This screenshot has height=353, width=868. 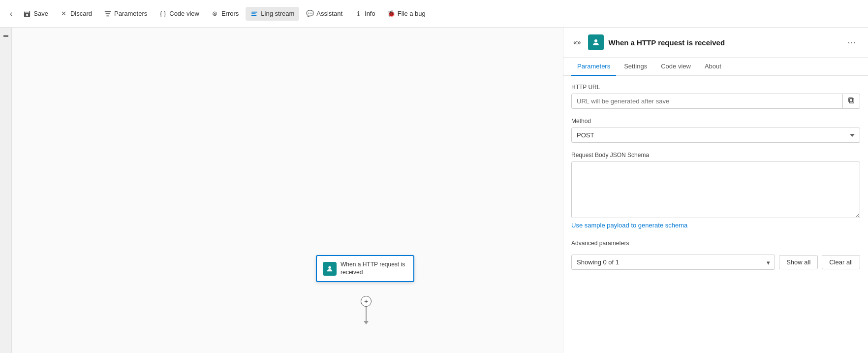 I want to click on http-url-input-wrapper, so click(x=715, y=101).